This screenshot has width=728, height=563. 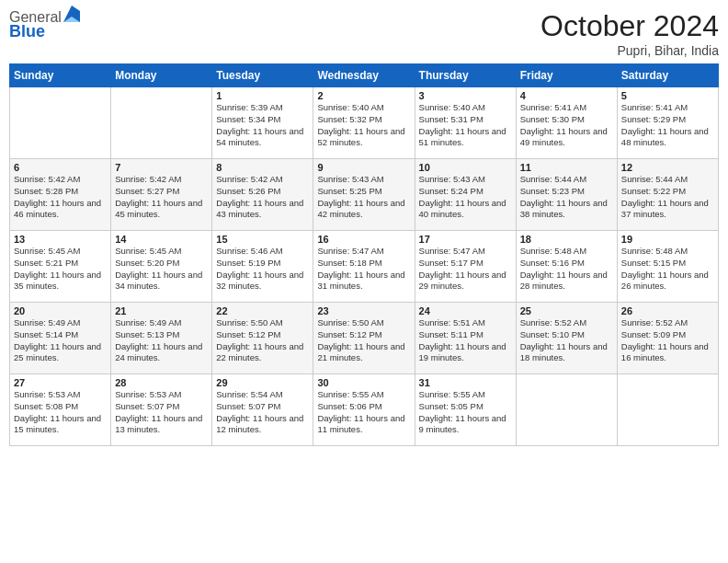 What do you see at coordinates (61, 311) in the screenshot?
I see `day-number: 20` at bounding box center [61, 311].